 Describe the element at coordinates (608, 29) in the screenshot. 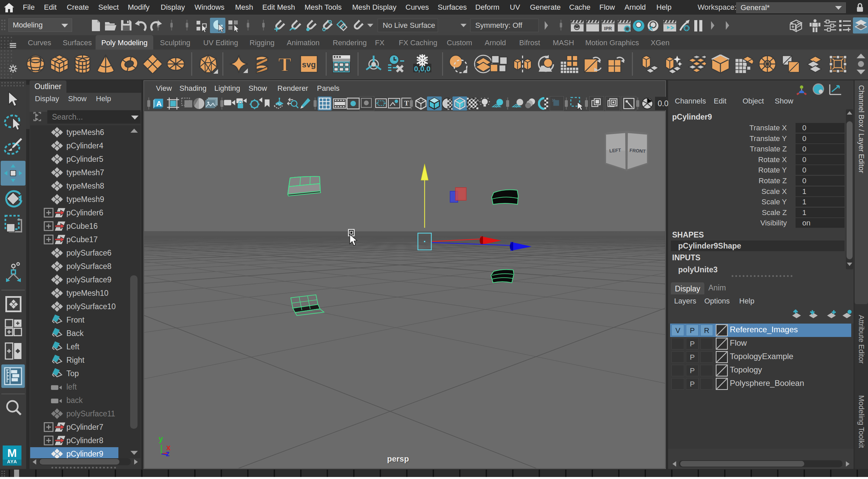

I see `svg-text: IPR` at that location.